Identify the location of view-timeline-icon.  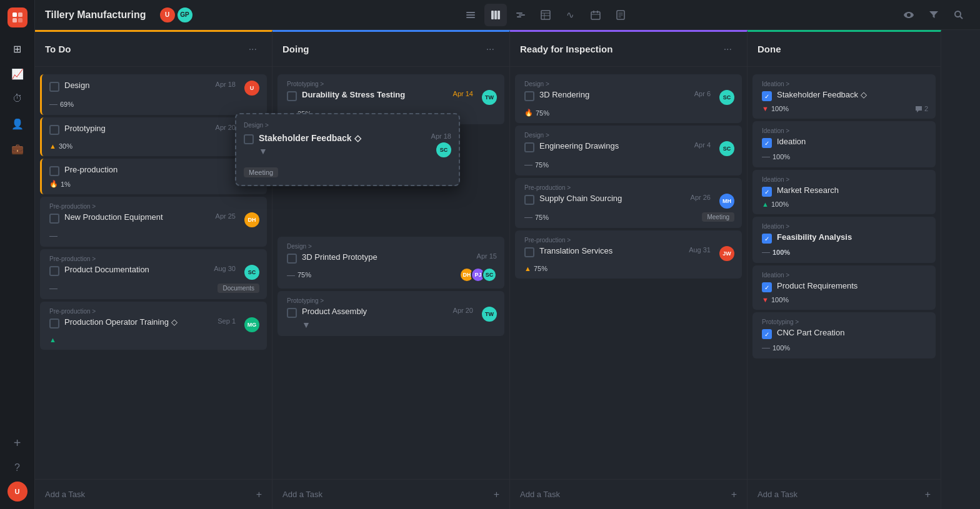
(521, 15).